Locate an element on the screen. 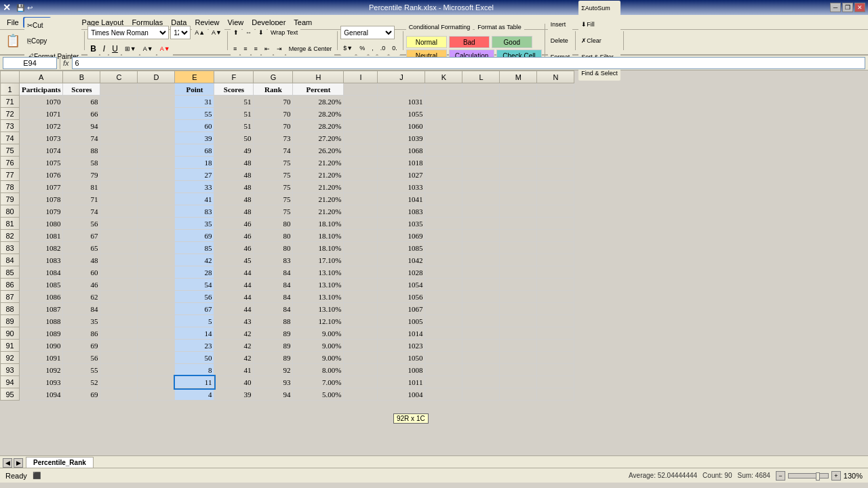 The width and height of the screenshot is (868, 488). col-header-E: E is located at coordinates (195, 77).